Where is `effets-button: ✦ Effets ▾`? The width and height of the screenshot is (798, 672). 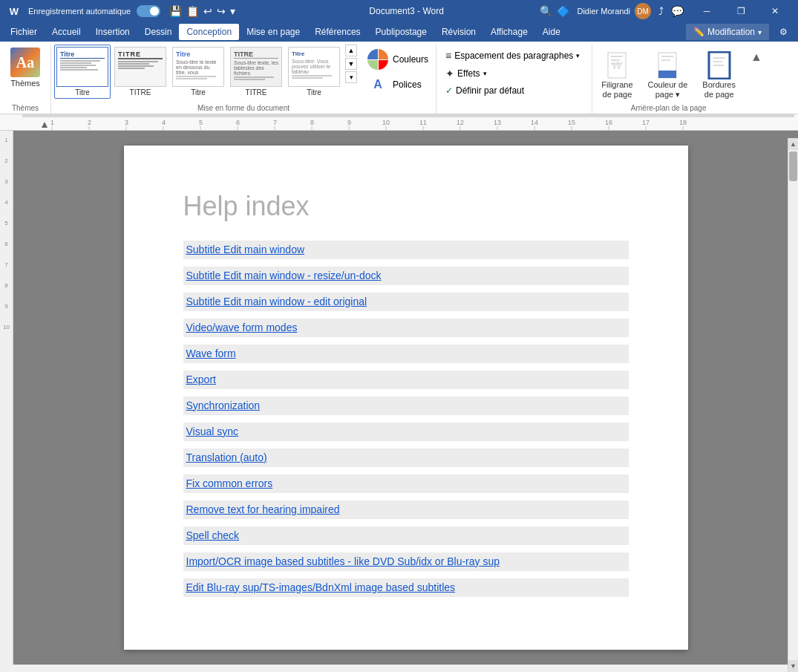 effets-button: ✦ Effets ▾ is located at coordinates (466, 74).